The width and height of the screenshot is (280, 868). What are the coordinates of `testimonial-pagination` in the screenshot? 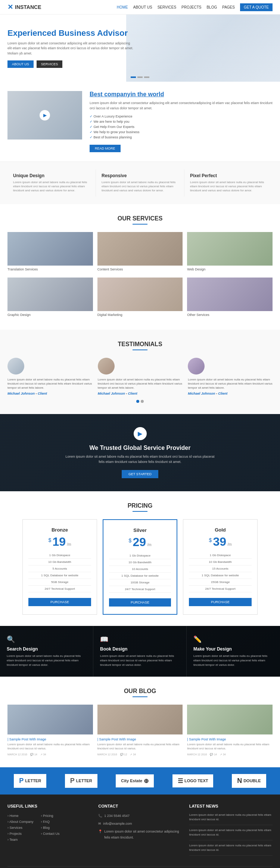 It's located at (140, 401).